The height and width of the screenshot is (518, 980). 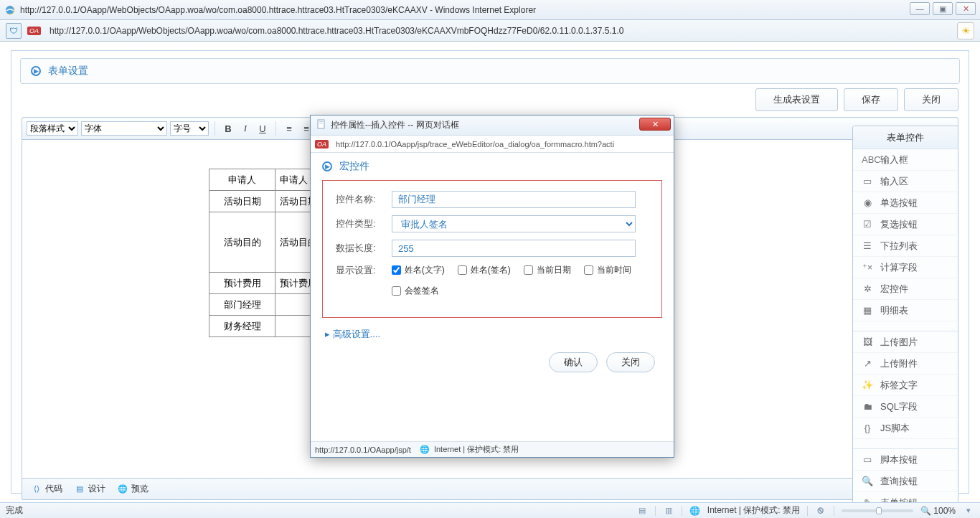 I want to click on sidebar-item-icon: ⁺×, so click(x=867, y=267).